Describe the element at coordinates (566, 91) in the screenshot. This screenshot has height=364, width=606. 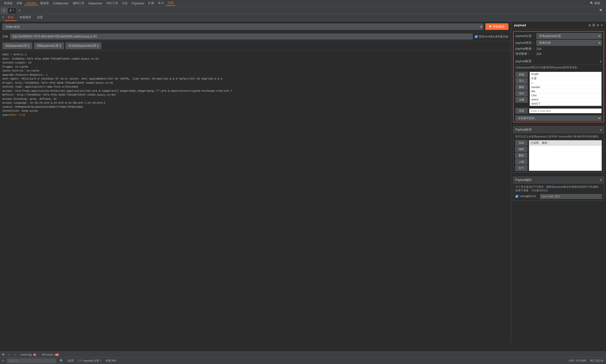
I see `list-item: like` at that location.